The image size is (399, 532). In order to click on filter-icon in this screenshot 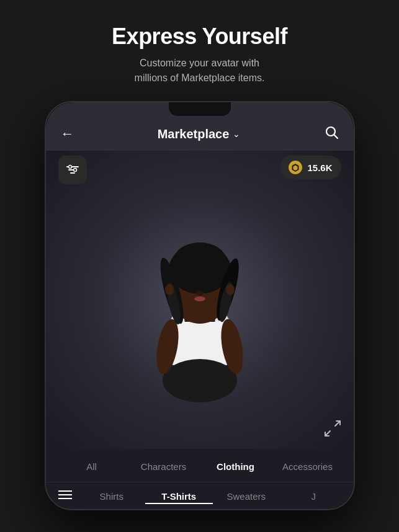, I will do `click(73, 170)`.